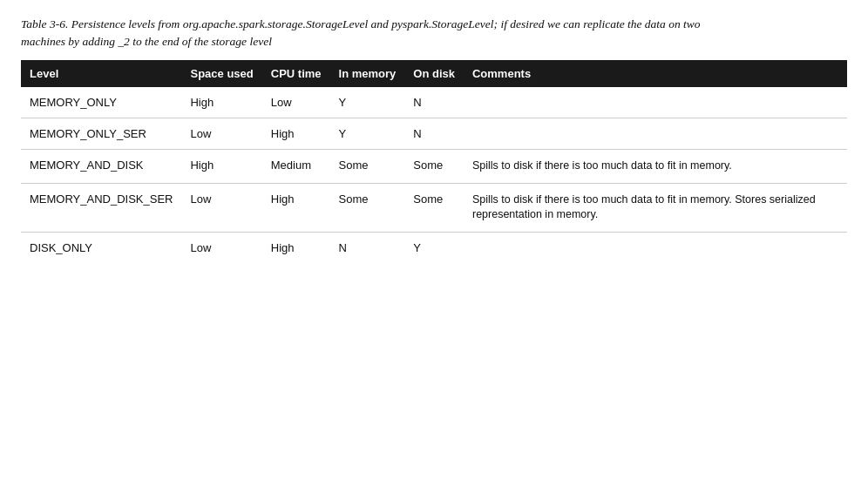  Describe the element at coordinates (434, 73) in the screenshot. I see `table-header-row: Level Space used CPU time In memory On d…` at that location.